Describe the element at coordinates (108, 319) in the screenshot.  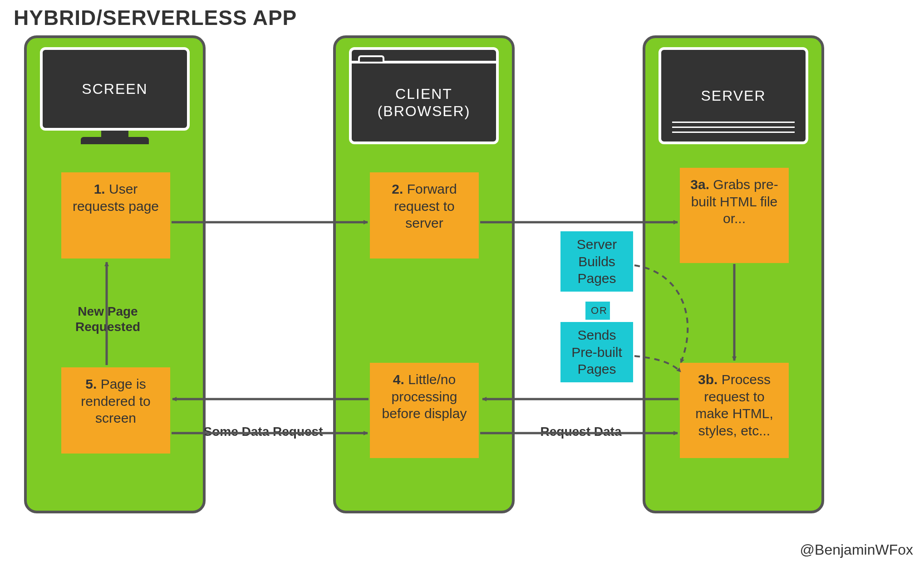
I see `new-page-label: New Page Requested` at that location.